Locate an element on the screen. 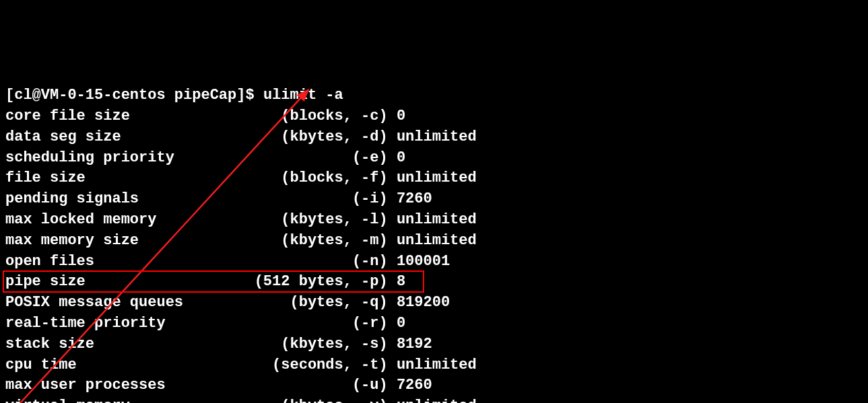 This screenshot has width=868, height=403. limit-value: 8 is located at coordinates (401, 281).